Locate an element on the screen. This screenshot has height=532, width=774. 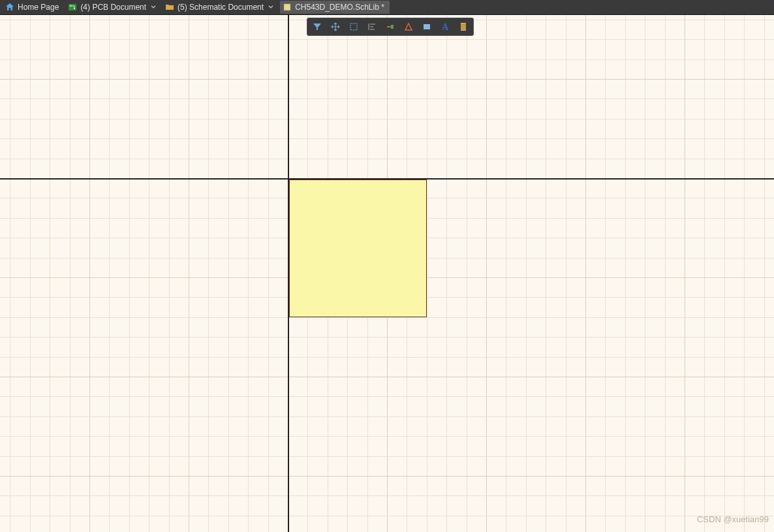
axis-vertical is located at coordinates (288, 274).